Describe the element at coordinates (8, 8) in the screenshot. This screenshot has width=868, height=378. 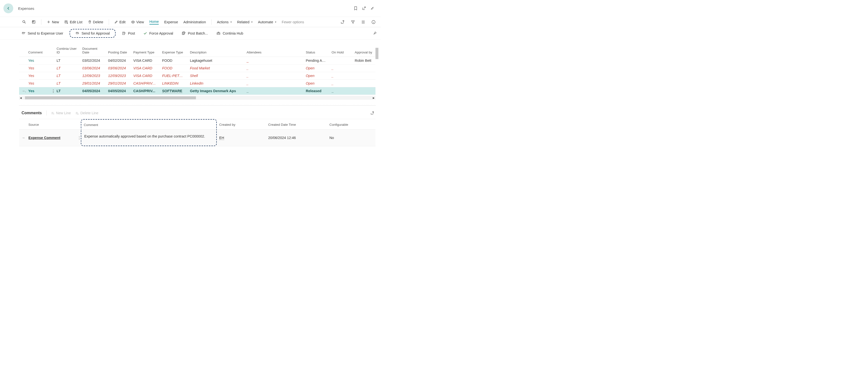
I see `back-button` at that location.